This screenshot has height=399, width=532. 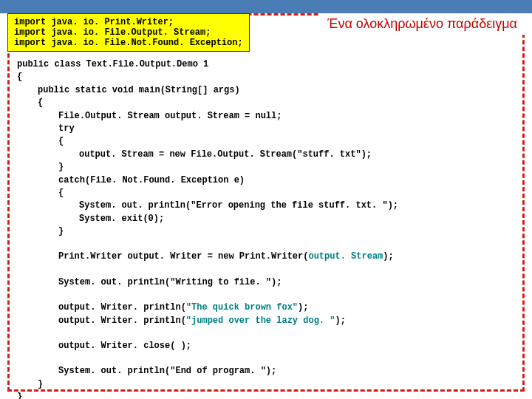 What do you see at coordinates (287, 321) in the screenshot?
I see `code-line: output. Writer. println("jumped over the…` at bounding box center [287, 321].